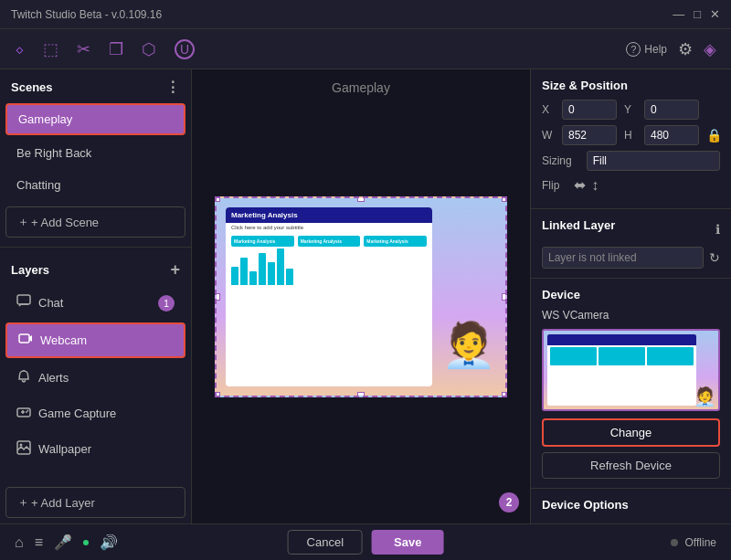 This screenshot has height=560, width=731. Describe the element at coordinates (20, 49) in the screenshot. I see `select-tool-icon: ⬦` at that location.